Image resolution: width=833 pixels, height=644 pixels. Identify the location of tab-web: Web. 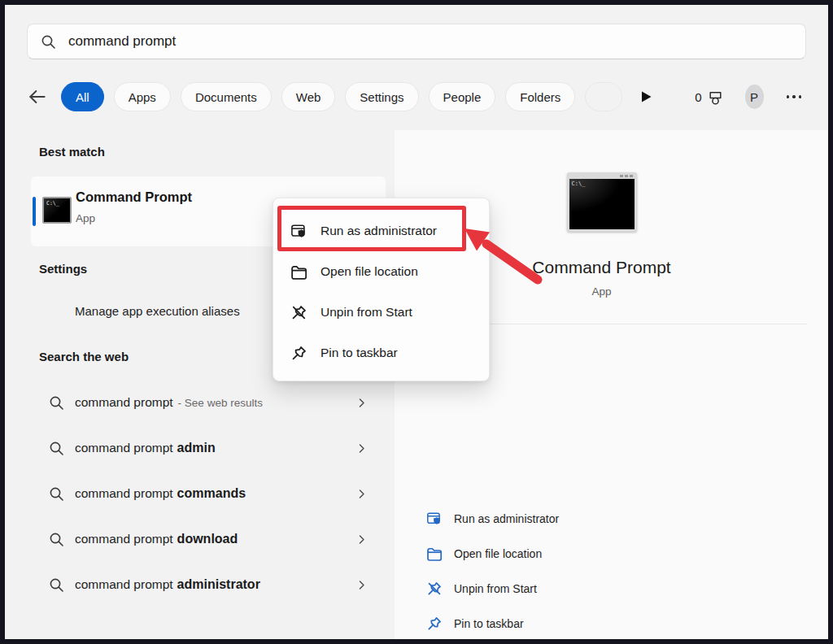
(309, 97).